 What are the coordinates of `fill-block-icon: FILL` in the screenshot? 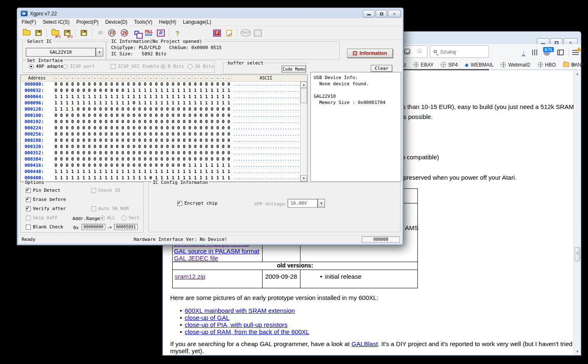 It's located at (149, 33).